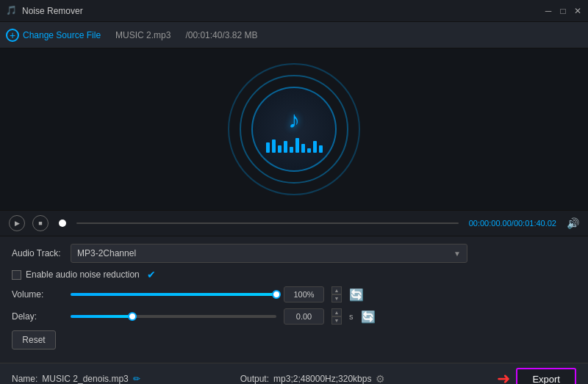 This screenshot has height=384, width=588. Describe the element at coordinates (269, 253) in the screenshot. I see `audio-track-dropdown: MP3-2Channel ▼` at that location.